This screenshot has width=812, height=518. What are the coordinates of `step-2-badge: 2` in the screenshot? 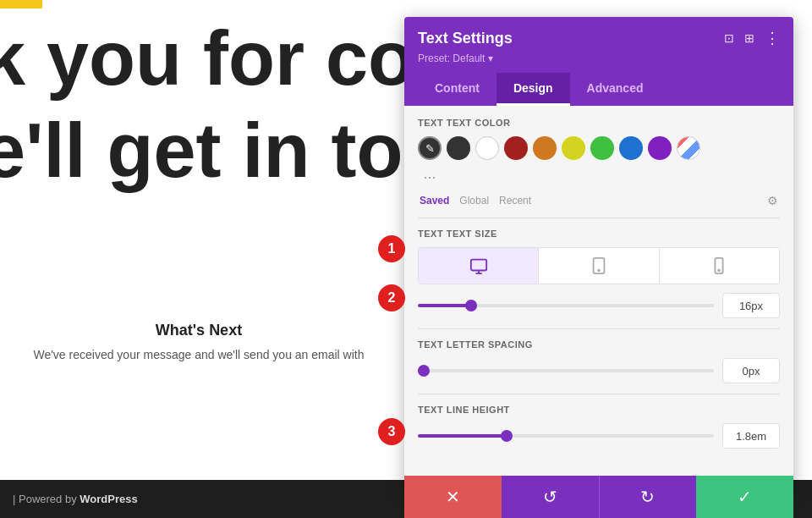 It's located at (392, 298).